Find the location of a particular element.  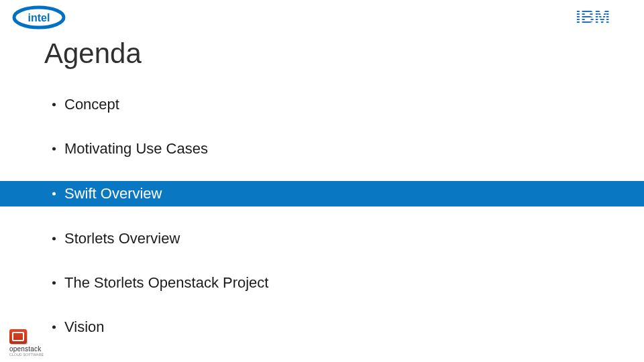

intel-logo-text: intel is located at coordinates (39, 17).